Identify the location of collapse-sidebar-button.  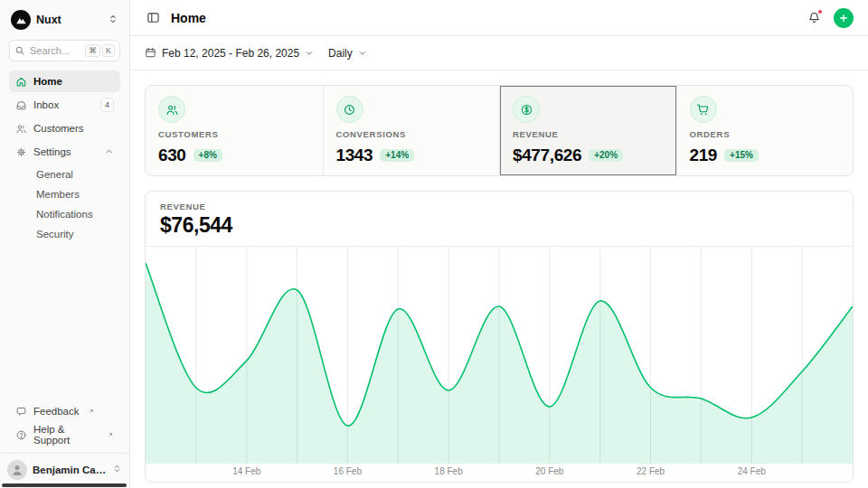
(154, 18).